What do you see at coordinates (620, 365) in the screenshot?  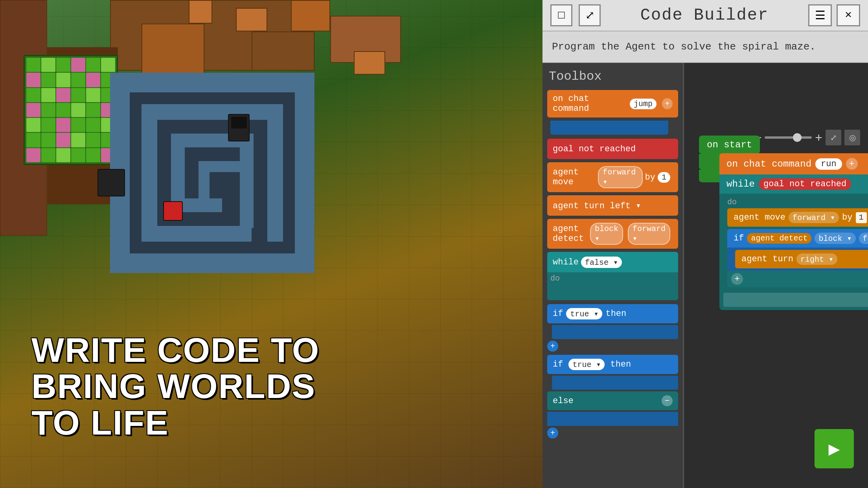 I see `then-label2: then` at bounding box center [620, 365].